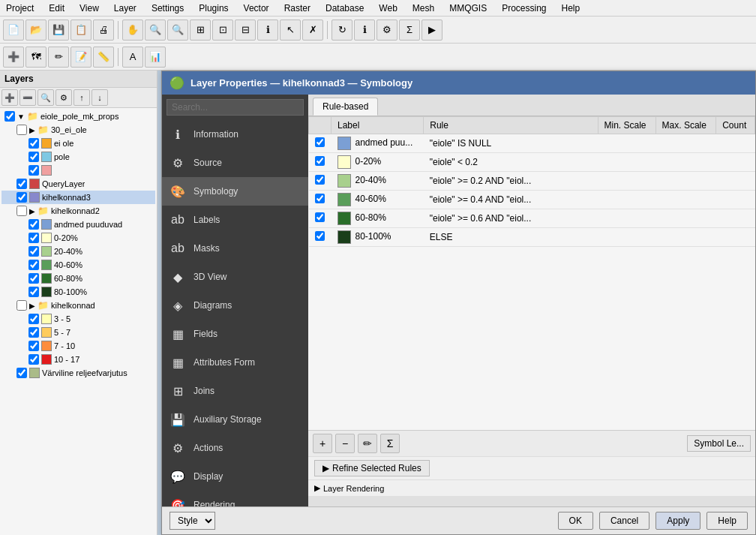  Describe the element at coordinates (81, 57) in the screenshot. I see `edit-btn: 📝` at that location.